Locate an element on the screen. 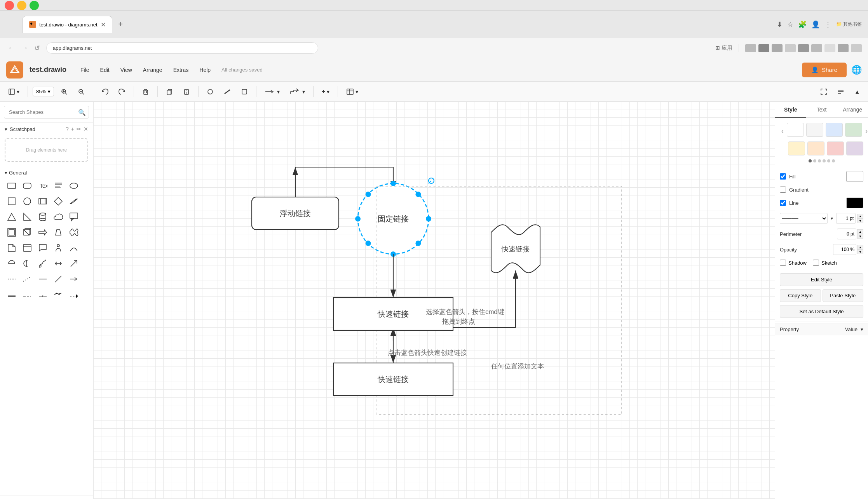 The image size is (868, 499). shadow-checkbox is located at coordinates (783, 263).